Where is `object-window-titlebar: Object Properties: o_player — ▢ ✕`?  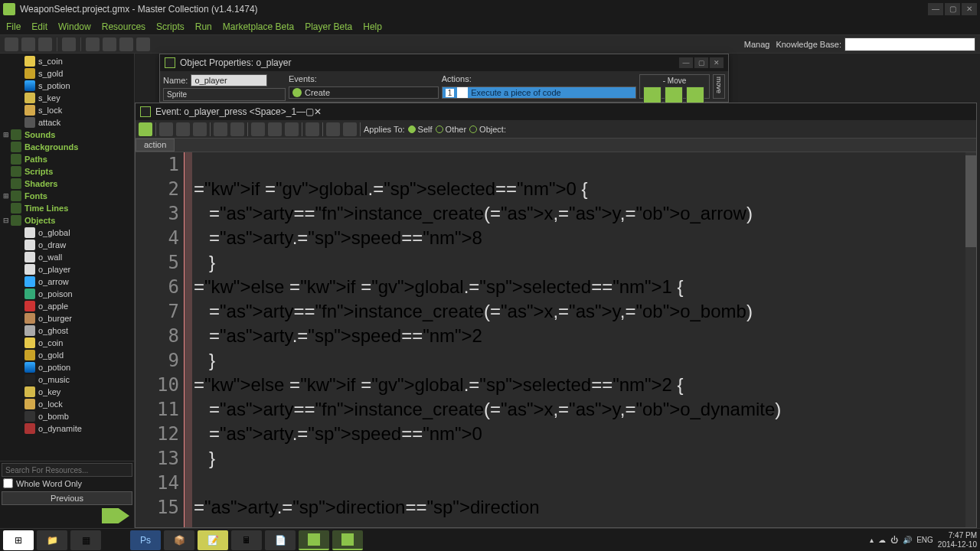 object-window-titlebar: Object Properties: o_player — ▢ ✕ is located at coordinates (444, 63).